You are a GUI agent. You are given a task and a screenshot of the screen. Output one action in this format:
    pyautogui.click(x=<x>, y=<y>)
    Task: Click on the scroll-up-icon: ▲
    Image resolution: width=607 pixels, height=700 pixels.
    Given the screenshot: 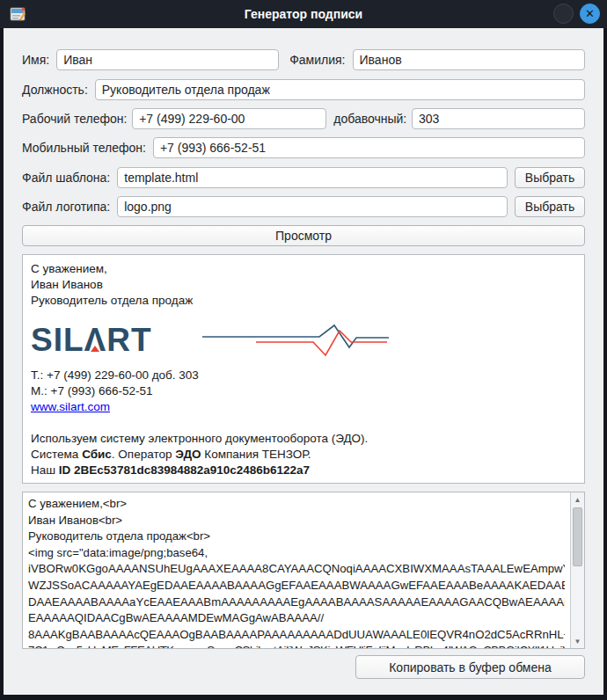 What is the action you would take?
    pyautogui.click(x=577, y=499)
    